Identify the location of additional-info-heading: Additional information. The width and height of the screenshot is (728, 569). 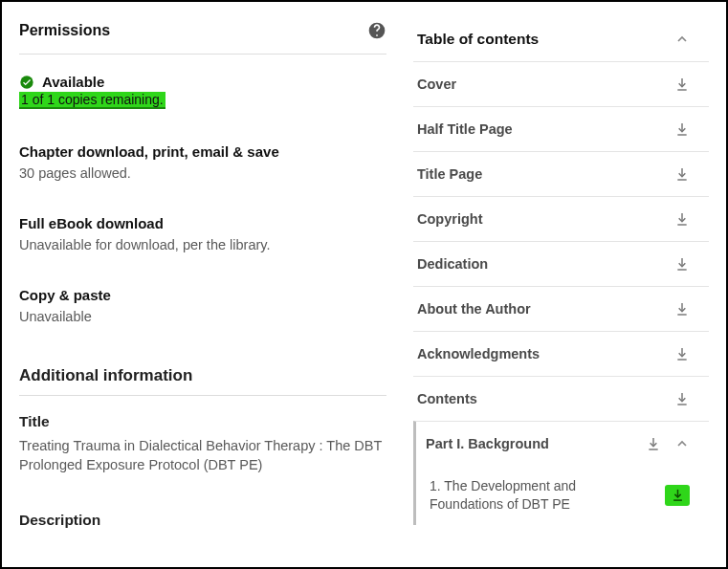
(203, 381).